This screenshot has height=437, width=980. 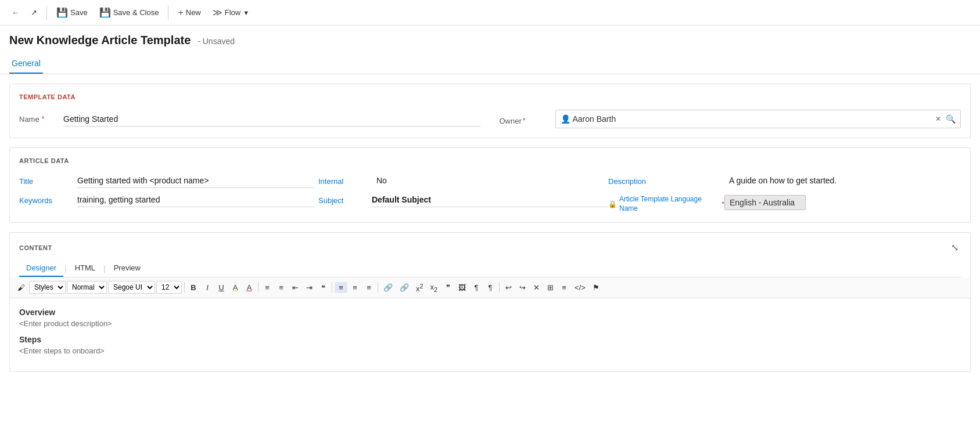 What do you see at coordinates (462, 288) in the screenshot?
I see `image-button: 🖼` at bounding box center [462, 288].